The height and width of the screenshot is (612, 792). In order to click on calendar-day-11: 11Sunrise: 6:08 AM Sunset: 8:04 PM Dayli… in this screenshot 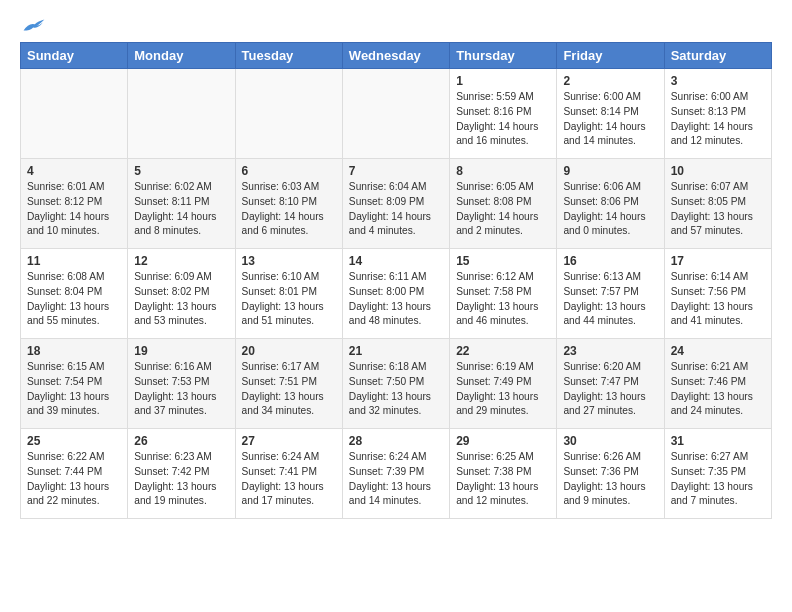, I will do `click(74, 294)`.